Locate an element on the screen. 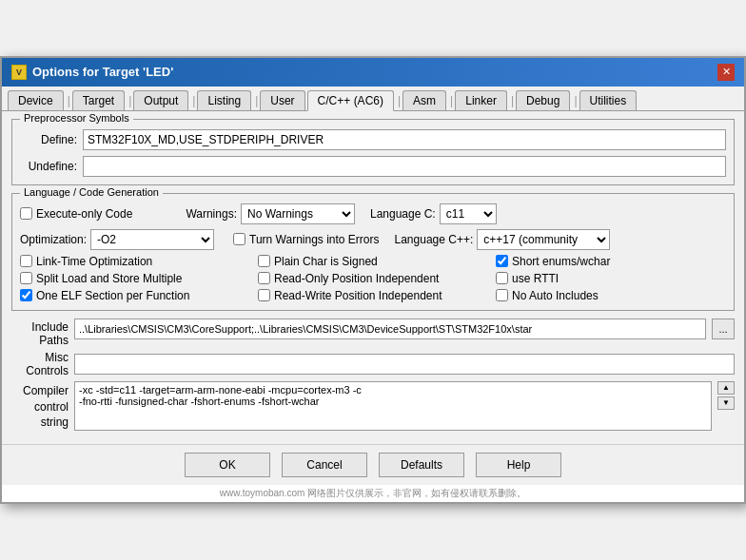 Image resolution: width=746 pixels, height=560 pixels. dialog-title: Options for Target 'LED' is located at coordinates (103, 72).